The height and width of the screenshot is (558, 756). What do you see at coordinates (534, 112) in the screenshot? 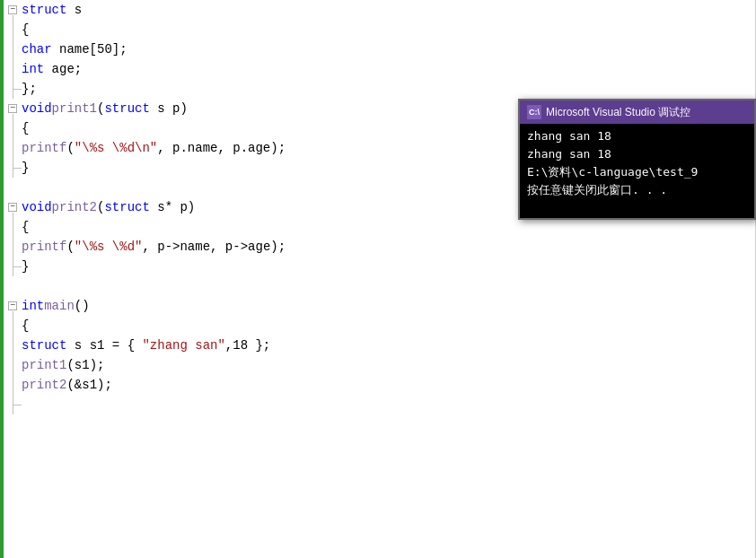
I see `console-icon: C:\` at bounding box center [534, 112].